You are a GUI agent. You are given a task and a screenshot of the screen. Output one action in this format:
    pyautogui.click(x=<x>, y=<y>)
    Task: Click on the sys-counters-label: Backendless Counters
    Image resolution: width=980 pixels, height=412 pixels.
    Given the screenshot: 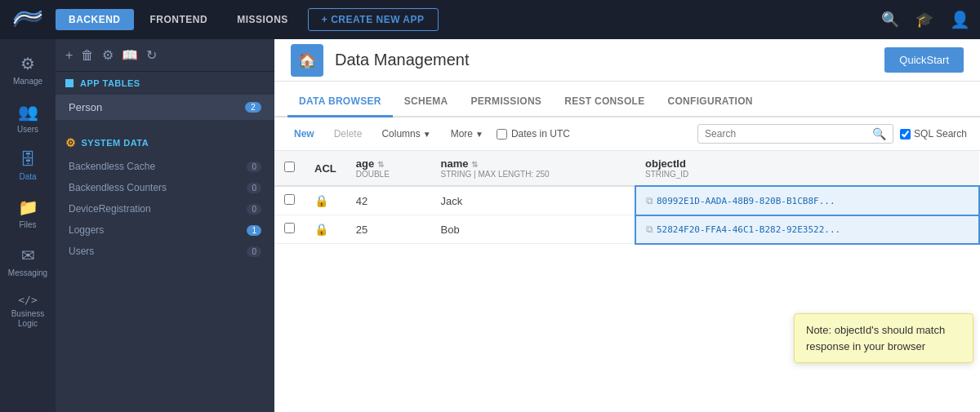 What is the action you would take?
    pyautogui.click(x=118, y=188)
    